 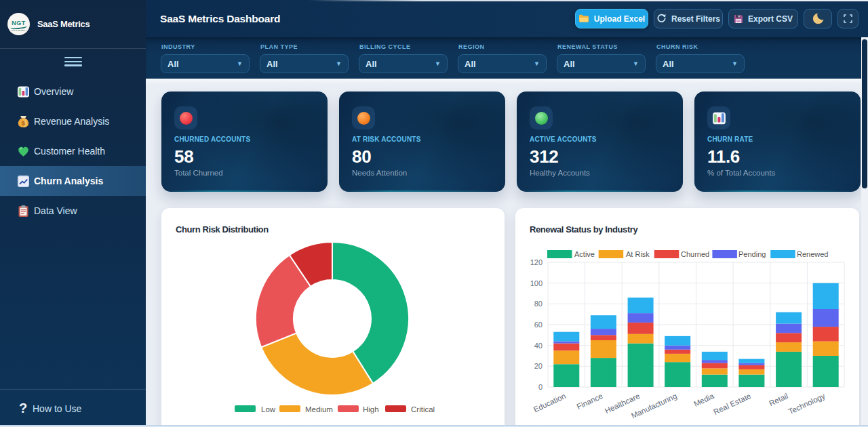 What do you see at coordinates (752, 254) in the screenshot?
I see `svg-text: Pending` at bounding box center [752, 254].